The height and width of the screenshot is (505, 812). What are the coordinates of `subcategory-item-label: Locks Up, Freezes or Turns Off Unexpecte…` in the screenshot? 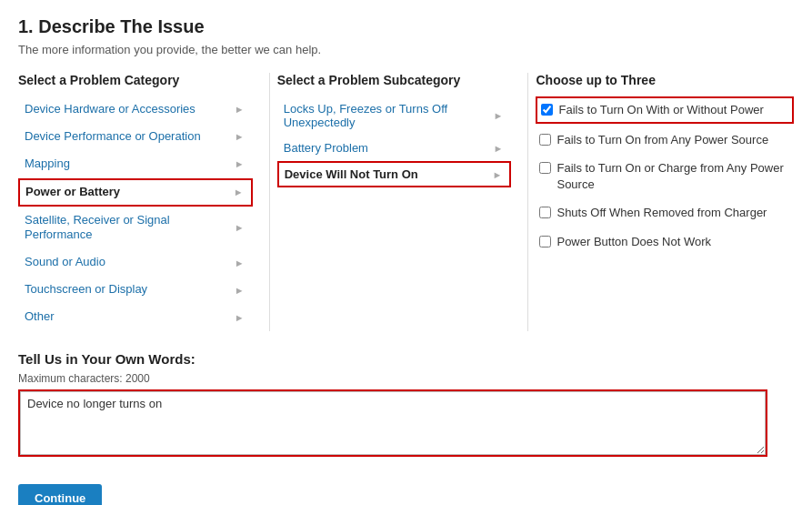 It's located at (389, 116).